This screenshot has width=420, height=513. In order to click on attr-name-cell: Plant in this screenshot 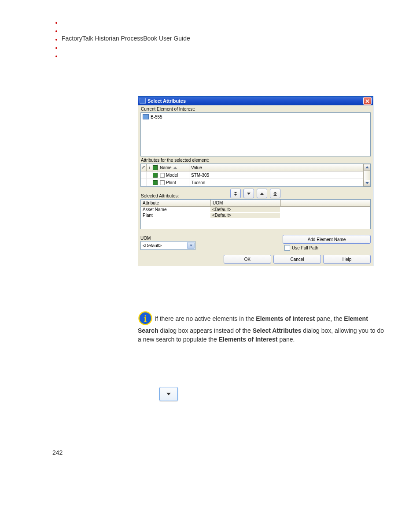, I will do `click(171, 182)`.